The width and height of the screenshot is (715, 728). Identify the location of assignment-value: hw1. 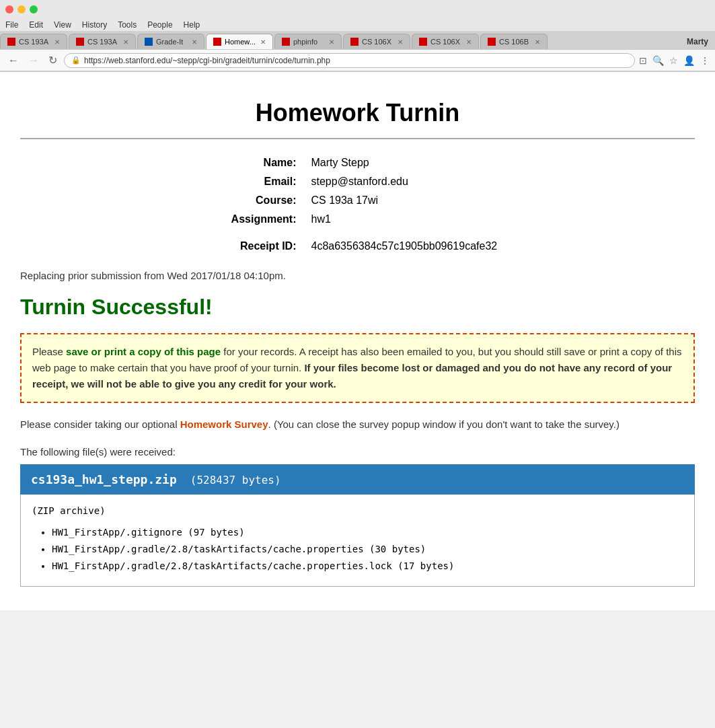
(406, 219).